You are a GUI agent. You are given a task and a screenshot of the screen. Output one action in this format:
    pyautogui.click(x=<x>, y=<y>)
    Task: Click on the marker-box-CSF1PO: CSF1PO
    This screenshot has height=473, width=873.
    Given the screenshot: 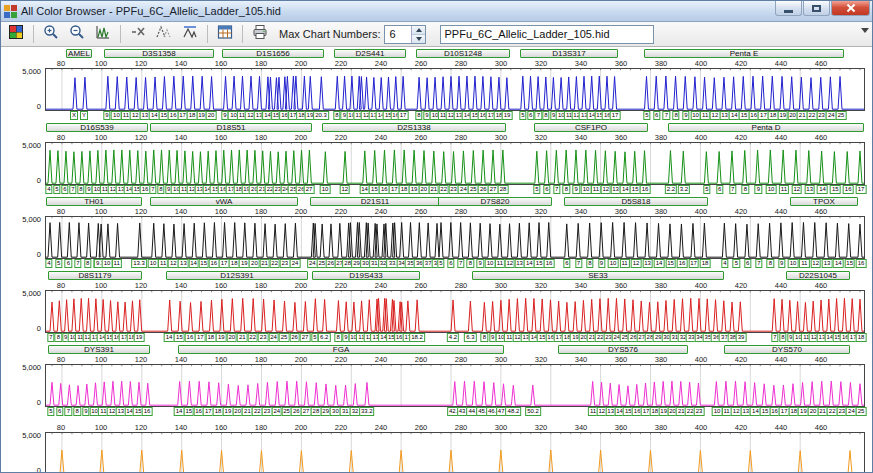 What is the action you would take?
    pyautogui.click(x=591, y=128)
    